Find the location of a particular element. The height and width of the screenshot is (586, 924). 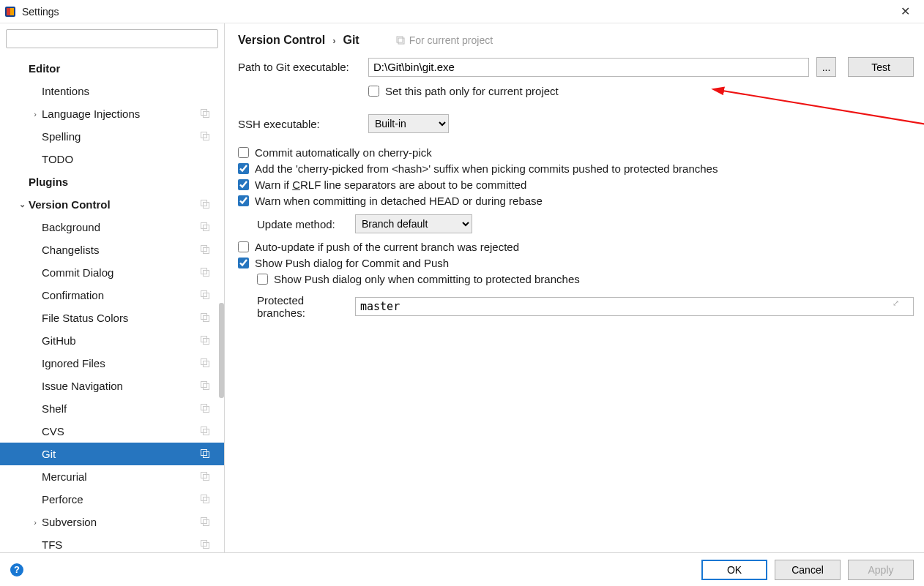

search-input is located at coordinates (112, 39).